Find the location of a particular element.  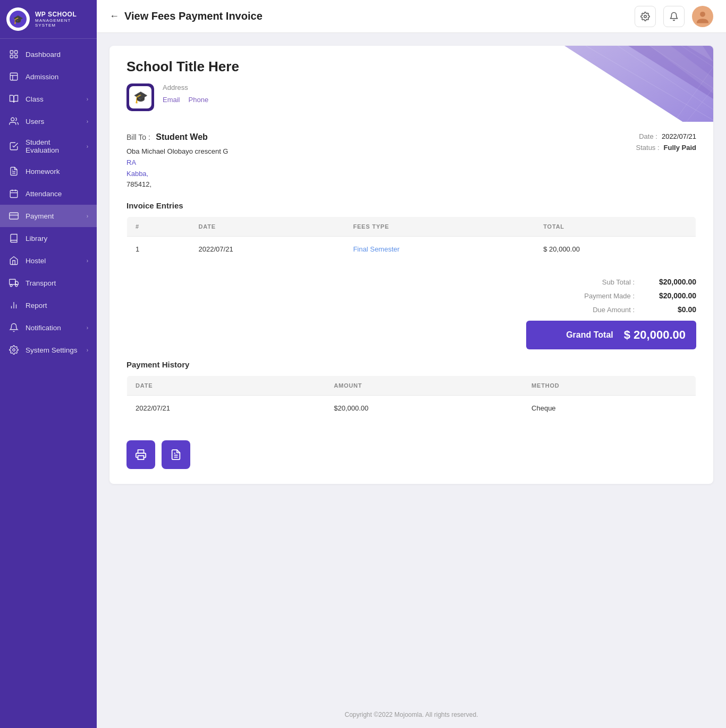

sidebar-item-label-attendance: Attendance is located at coordinates (57, 194).